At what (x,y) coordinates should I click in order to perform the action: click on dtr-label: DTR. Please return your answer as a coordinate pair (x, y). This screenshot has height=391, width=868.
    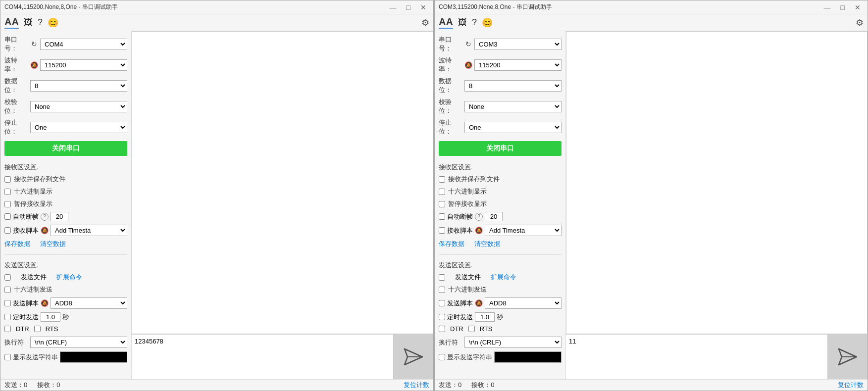
    Looking at the image, I should click on (457, 329).